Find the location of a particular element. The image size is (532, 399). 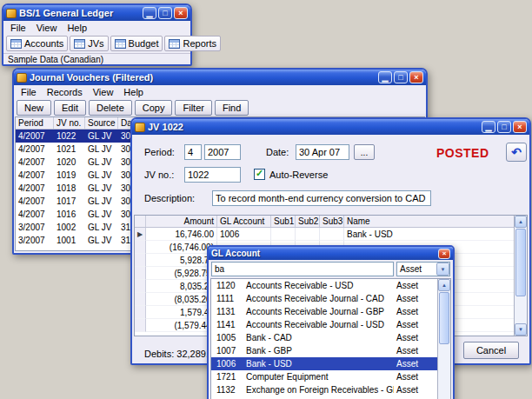

minimize-icon: ▁ is located at coordinates (489, 127).